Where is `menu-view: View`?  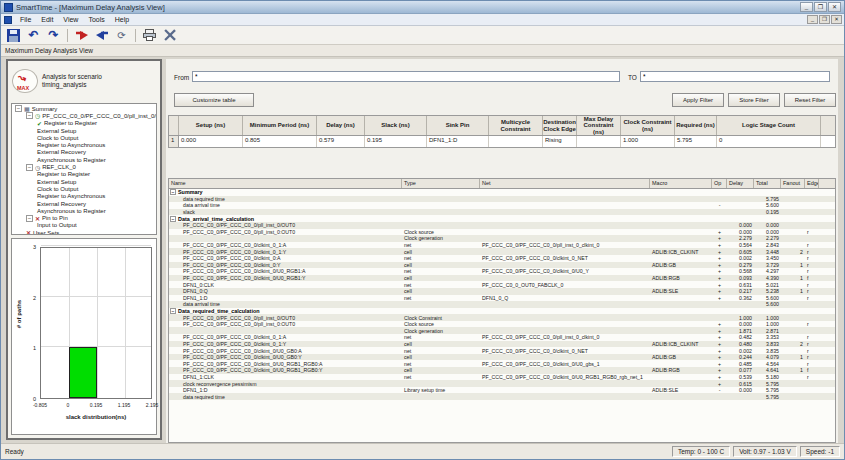 menu-view: View is located at coordinates (70, 20).